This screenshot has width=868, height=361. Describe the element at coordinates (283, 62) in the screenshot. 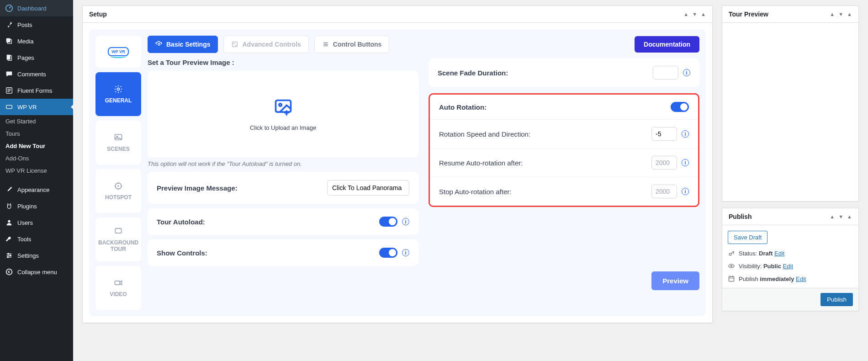

I see `preview-image-section-label: Set a Tour Preview Image :` at that location.